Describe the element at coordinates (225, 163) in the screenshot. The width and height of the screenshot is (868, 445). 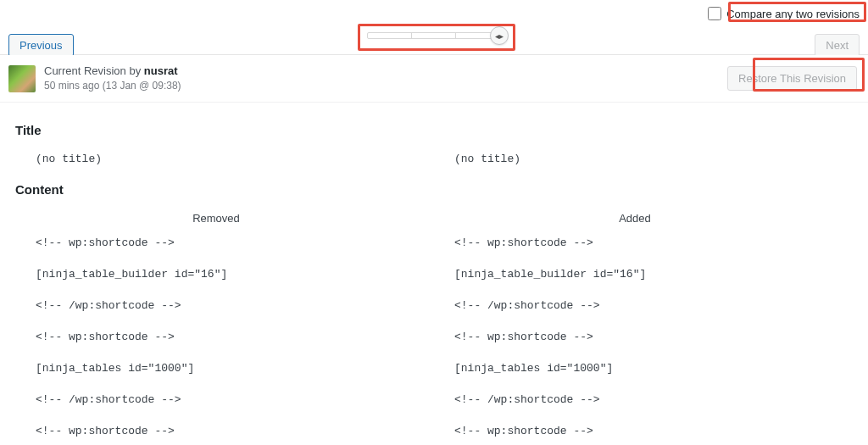
I see `title-col-left: (no title)` at that location.